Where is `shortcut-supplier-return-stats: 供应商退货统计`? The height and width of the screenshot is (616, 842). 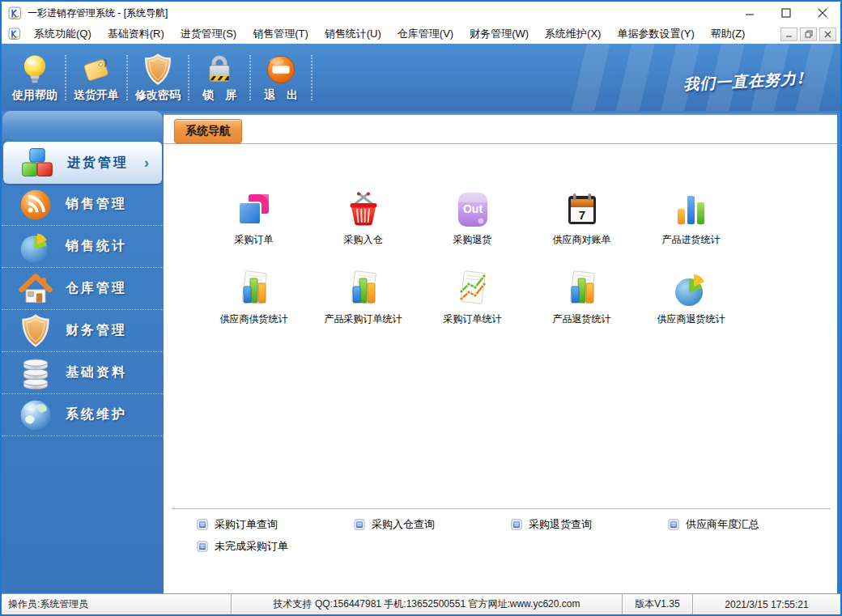 shortcut-supplier-return-stats: 供应商退货统计 is located at coordinates (691, 298).